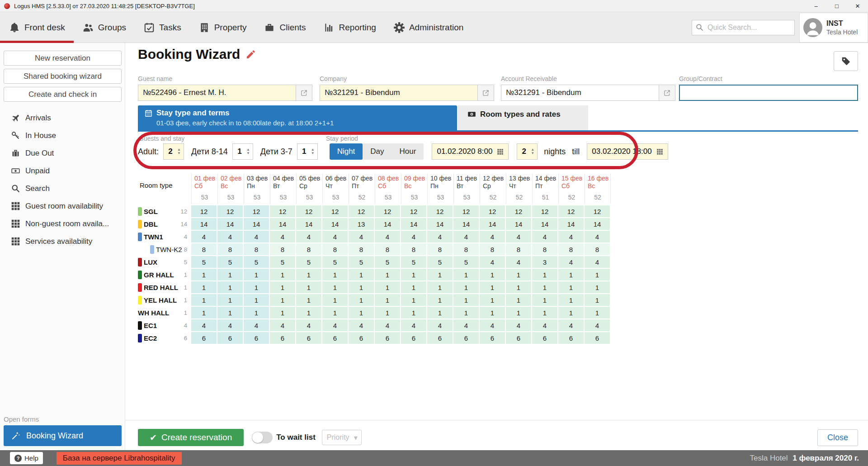  I want to click on sidebar-item-unpaid: Unpaid, so click(62, 171).